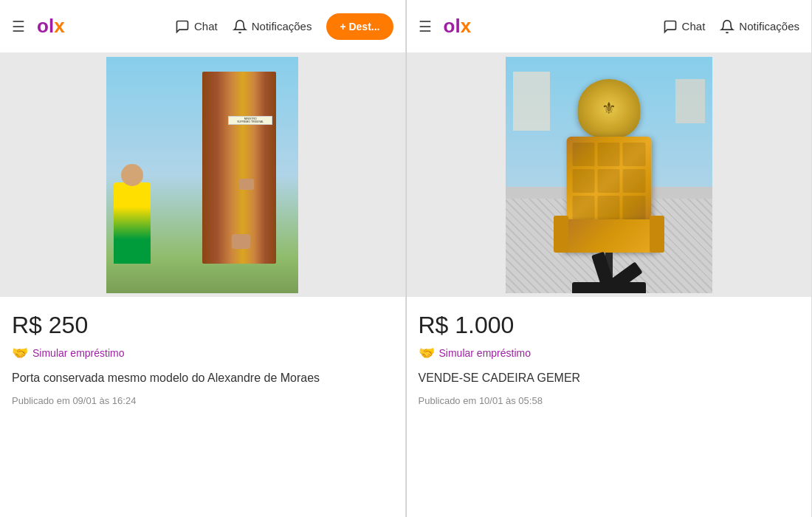 This screenshot has height=517, width=812. What do you see at coordinates (760, 27) in the screenshot?
I see `notifications-nav-item-right: Notificações` at bounding box center [760, 27].